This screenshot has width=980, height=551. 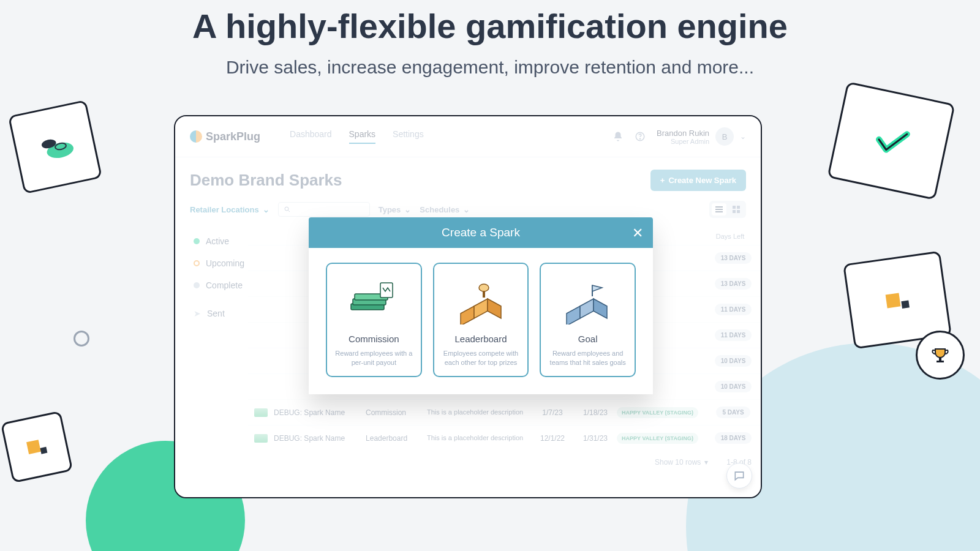 What do you see at coordinates (374, 339) in the screenshot?
I see `spark-card-title: Commission` at bounding box center [374, 339].